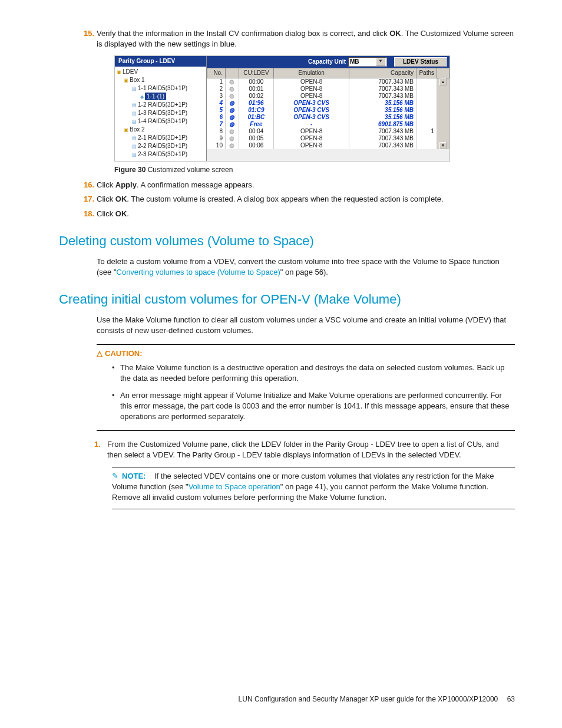 Image resolution: width=562 pixels, height=728 pixels. I want to click on table-row: 7◍Free-6901.875 MB, so click(329, 124).